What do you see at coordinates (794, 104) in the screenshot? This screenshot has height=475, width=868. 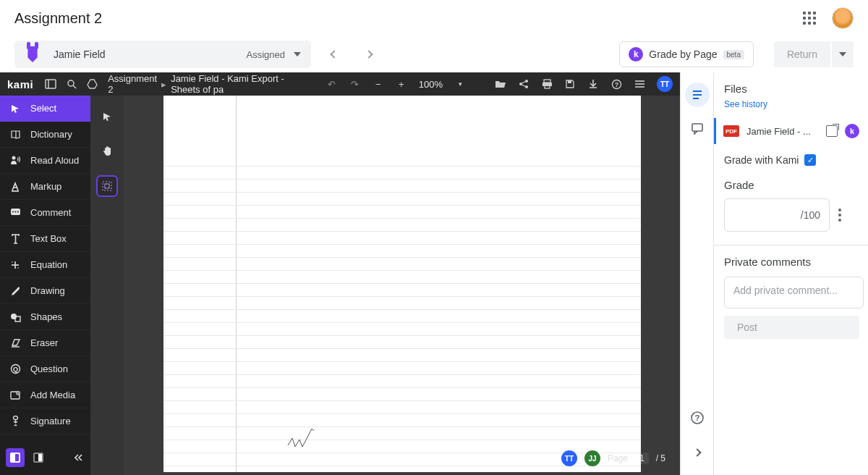 I see `see-history-link: See history` at bounding box center [794, 104].